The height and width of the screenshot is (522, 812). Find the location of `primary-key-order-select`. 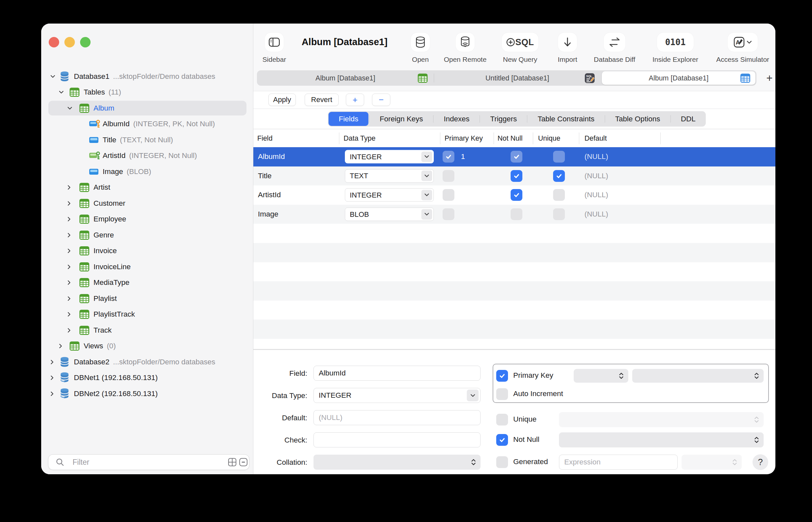

primary-key-order-select is located at coordinates (601, 376).